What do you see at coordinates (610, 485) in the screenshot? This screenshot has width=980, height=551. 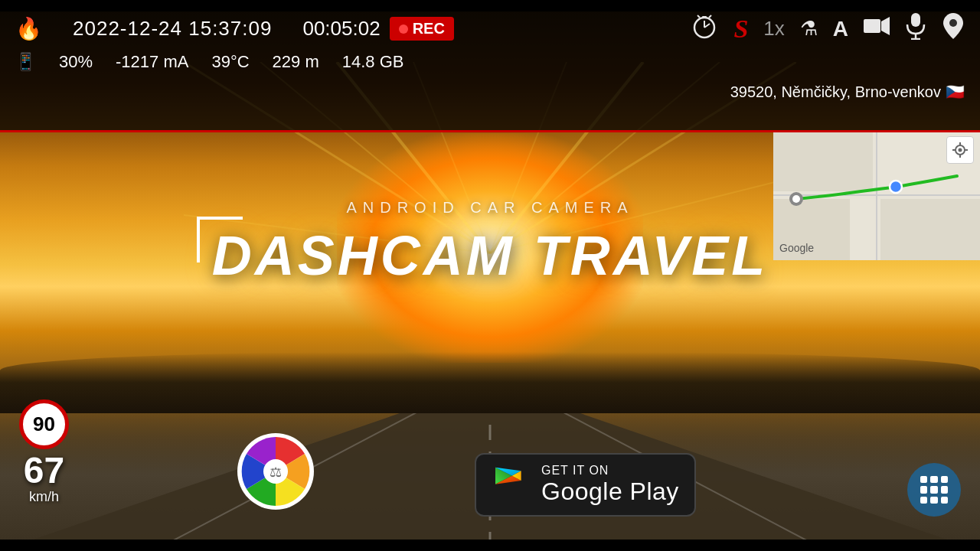 I see `play-store-text: GET IT ON Google Play` at bounding box center [610, 485].